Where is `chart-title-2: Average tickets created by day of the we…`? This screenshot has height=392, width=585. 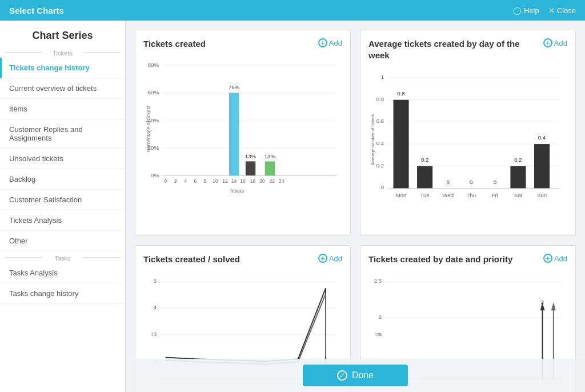 chart-title-2: Average tickets created by day of the we… is located at coordinates (448, 49).